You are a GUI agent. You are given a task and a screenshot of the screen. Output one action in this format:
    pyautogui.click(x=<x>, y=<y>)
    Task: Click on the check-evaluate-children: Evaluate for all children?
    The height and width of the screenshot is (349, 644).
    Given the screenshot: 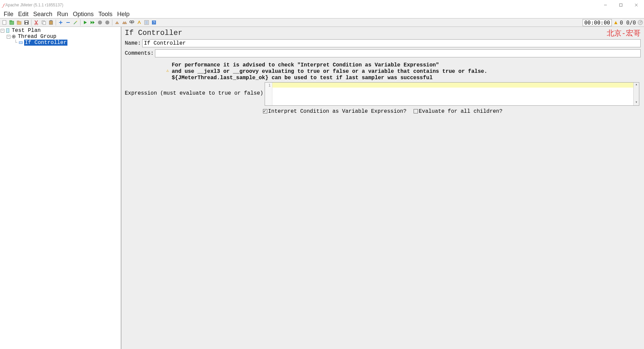 What is the action you would take?
    pyautogui.click(x=458, y=111)
    